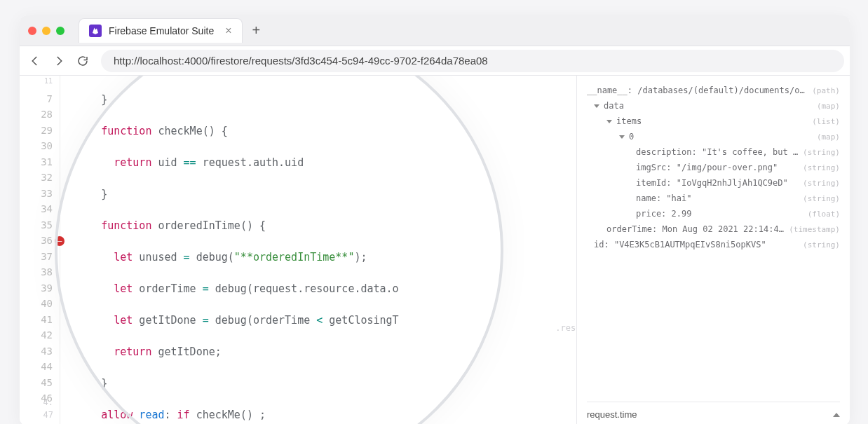 The width and height of the screenshot is (868, 424). I want to click on line-number: 41, so click(39, 321).